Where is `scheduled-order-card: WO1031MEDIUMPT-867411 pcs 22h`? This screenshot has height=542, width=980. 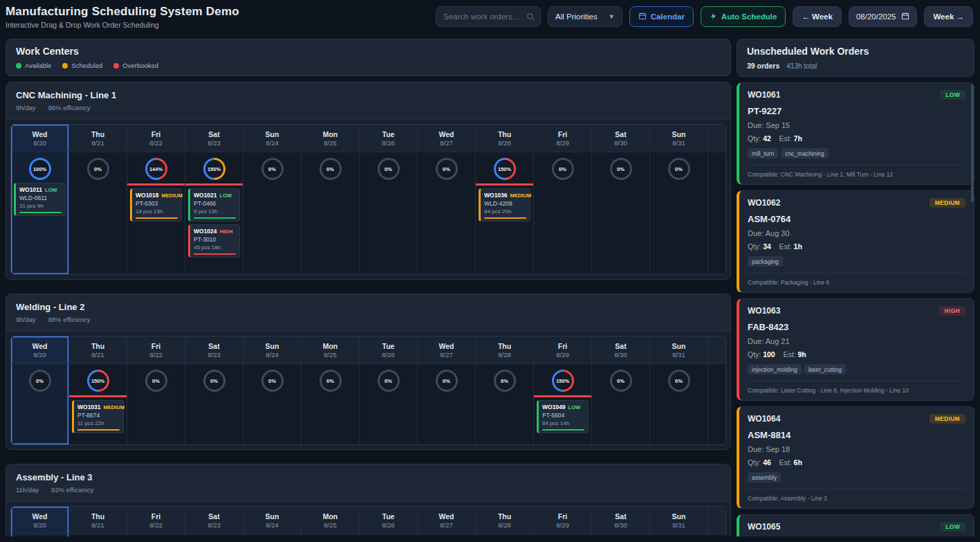 scheduled-order-card: WO1031MEDIUMPT-867411 pcs 22h is located at coordinates (98, 417).